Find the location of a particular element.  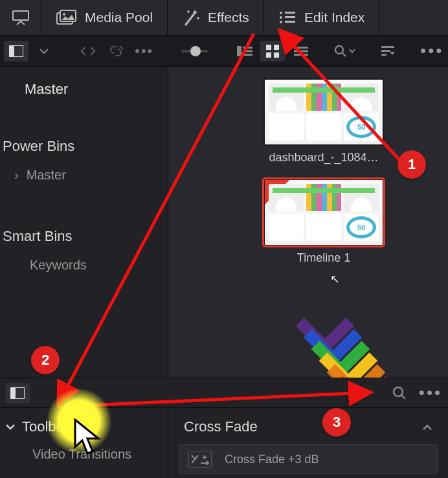

power-bins-master-label: Master is located at coordinates (47, 175).